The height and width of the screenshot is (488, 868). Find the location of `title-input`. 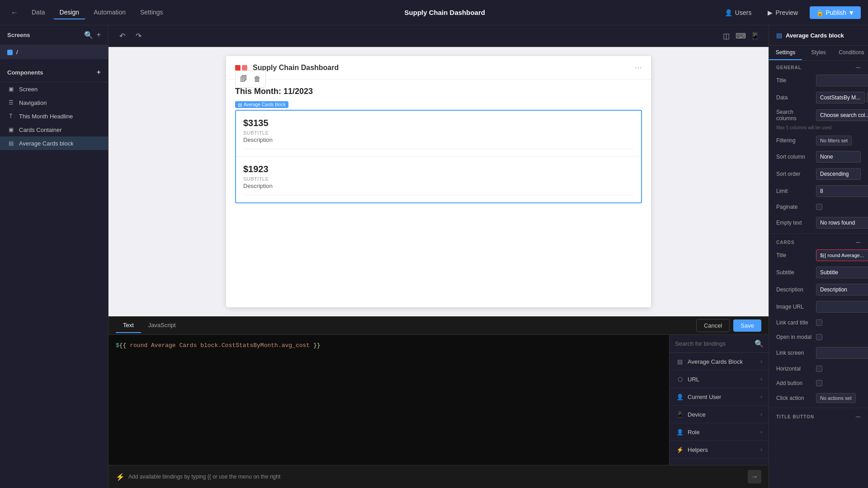

title-input is located at coordinates (842, 80).